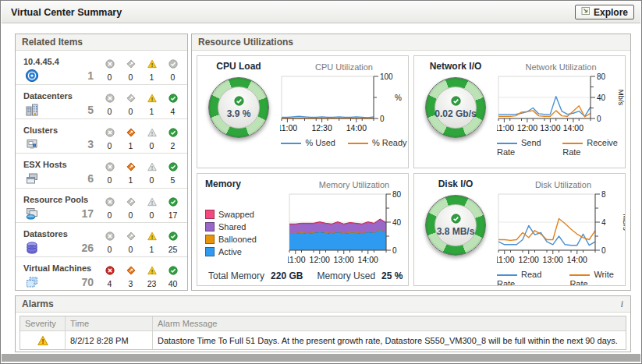 This screenshot has width=642, height=364. What do you see at coordinates (141, 173) in the screenshot?
I see `status-summary: 01!05` at bounding box center [141, 173].